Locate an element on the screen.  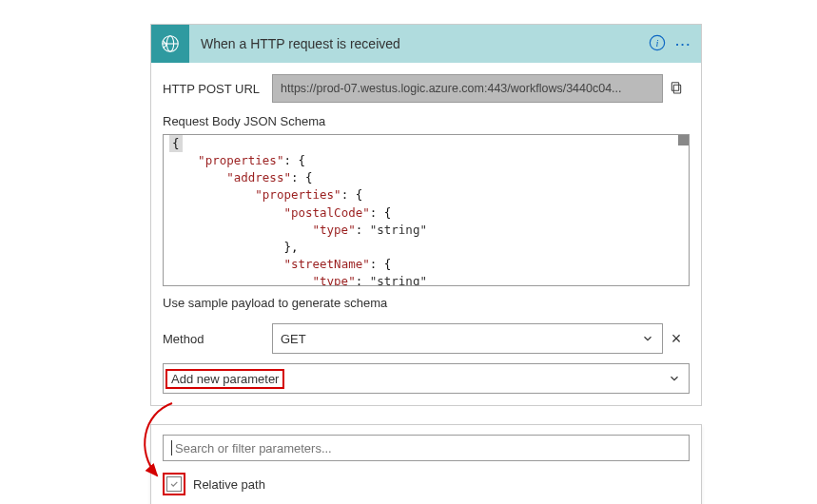
method-select: GET is located at coordinates (468, 339).